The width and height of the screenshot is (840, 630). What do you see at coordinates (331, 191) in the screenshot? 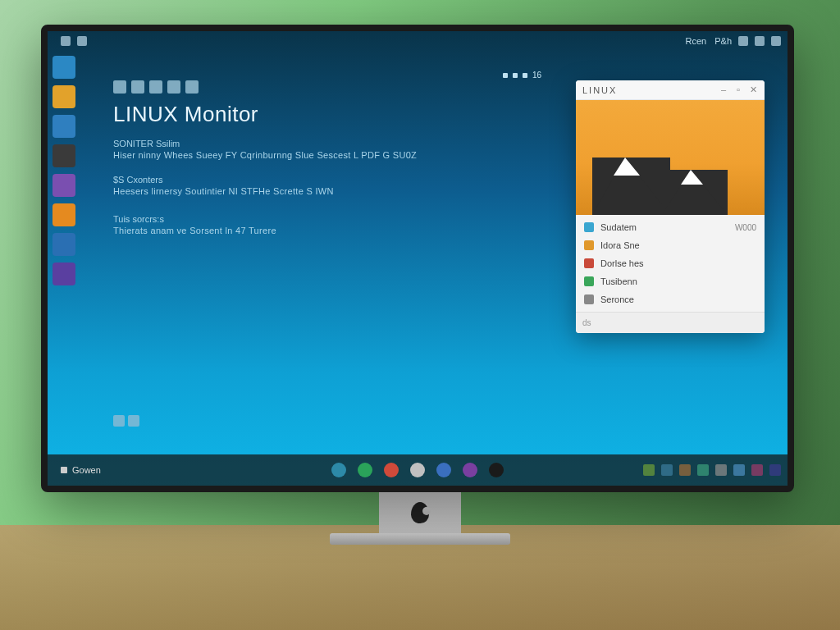
I see `section-text: Heesers lirnersy Soutintier NI STFHe Scr…` at bounding box center [331, 191].